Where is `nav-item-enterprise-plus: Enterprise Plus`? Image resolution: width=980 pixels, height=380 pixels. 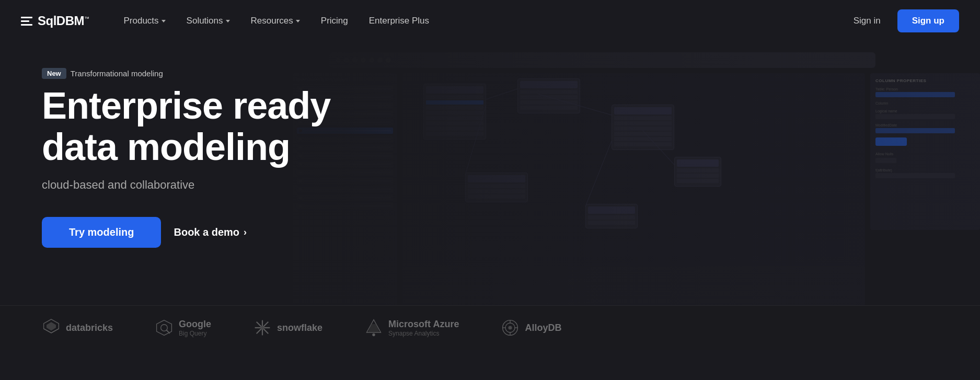
nav-item-enterprise-plus: Enterprise Plus is located at coordinates (399, 21).